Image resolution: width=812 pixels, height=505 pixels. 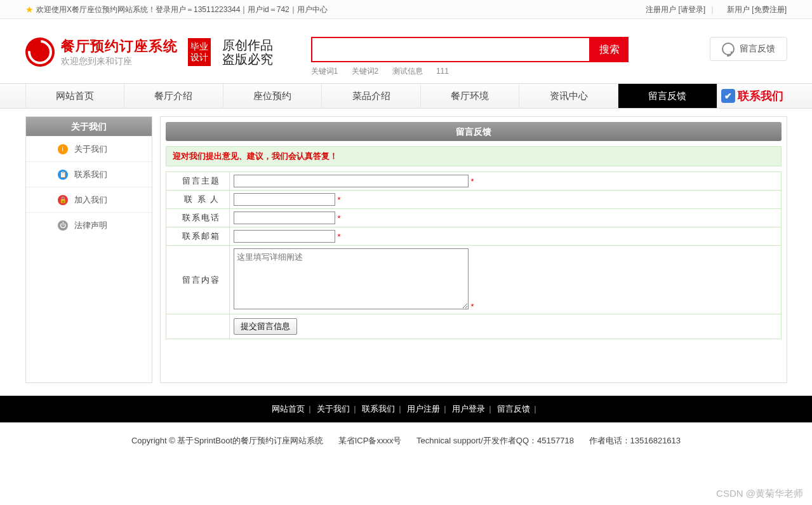 I want to click on nav-contact-label: 联系我们, so click(x=761, y=96).